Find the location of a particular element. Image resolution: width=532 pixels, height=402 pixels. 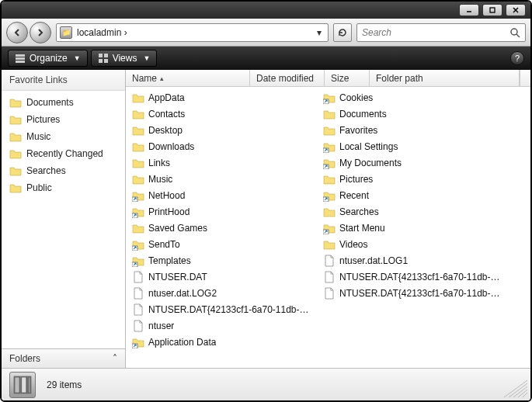

list-item: Templates is located at coordinates (223, 261).